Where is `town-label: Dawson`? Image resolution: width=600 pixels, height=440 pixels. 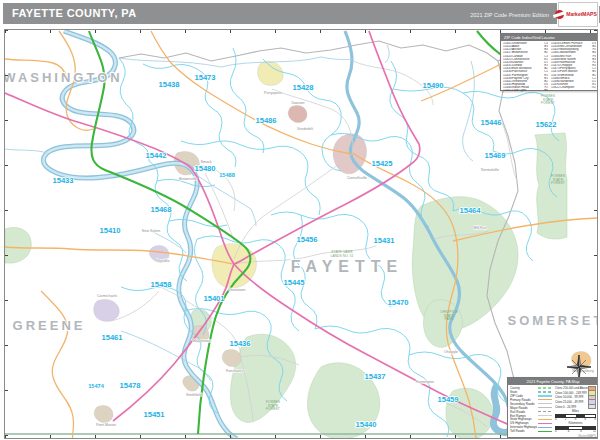 town-label: Dawson is located at coordinates (298, 103).